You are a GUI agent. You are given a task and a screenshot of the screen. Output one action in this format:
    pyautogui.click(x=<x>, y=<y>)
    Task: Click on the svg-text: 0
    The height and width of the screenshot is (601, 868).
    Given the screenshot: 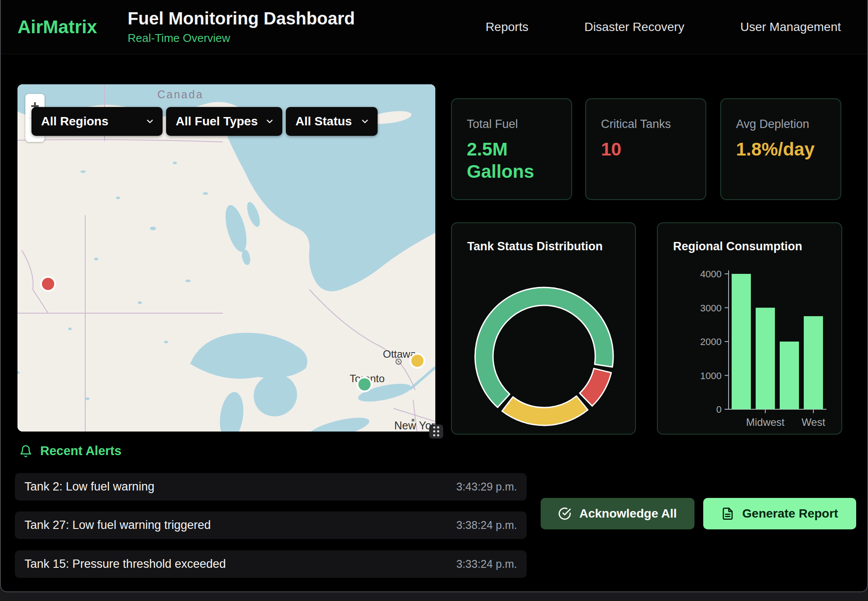 What is the action you would take?
    pyautogui.click(x=719, y=410)
    